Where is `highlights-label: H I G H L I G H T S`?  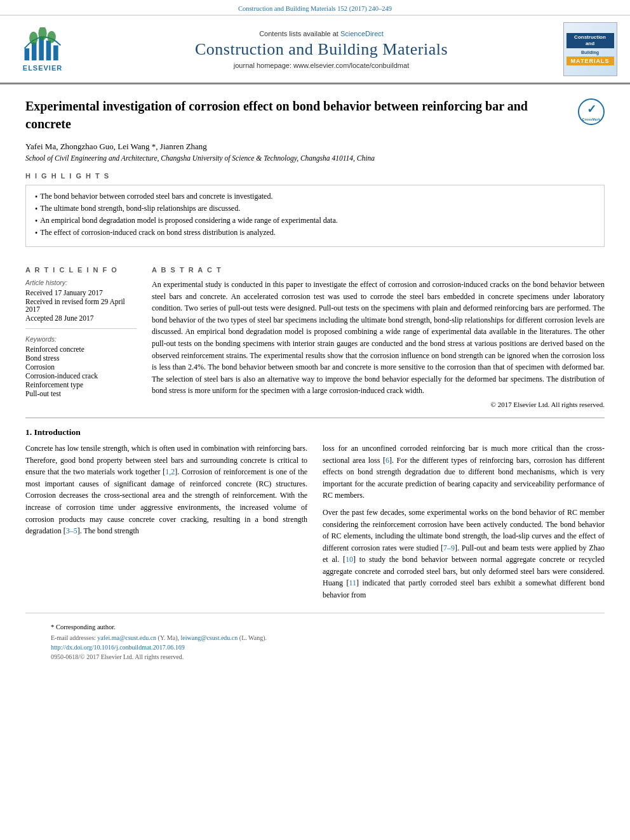 highlights-label: H I G H L I G H T S is located at coordinates (315, 176).